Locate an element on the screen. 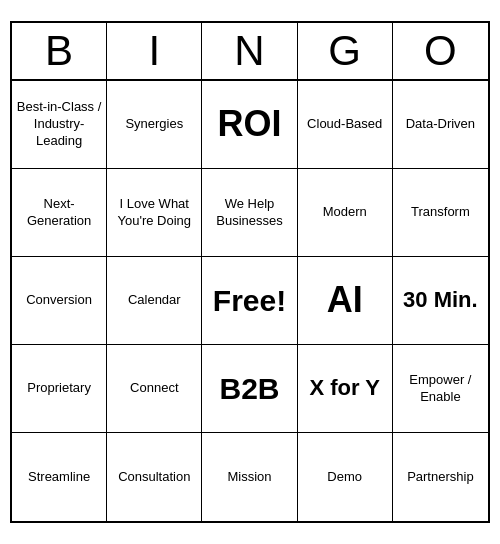  bingo-letter-i: I is located at coordinates (154, 51).